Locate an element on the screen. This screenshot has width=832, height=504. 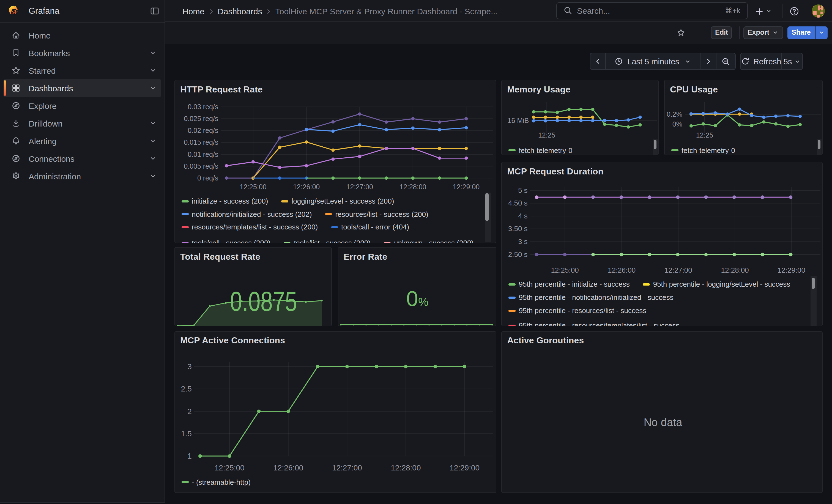
svg-text: 2 is located at coordinates (189, 411).